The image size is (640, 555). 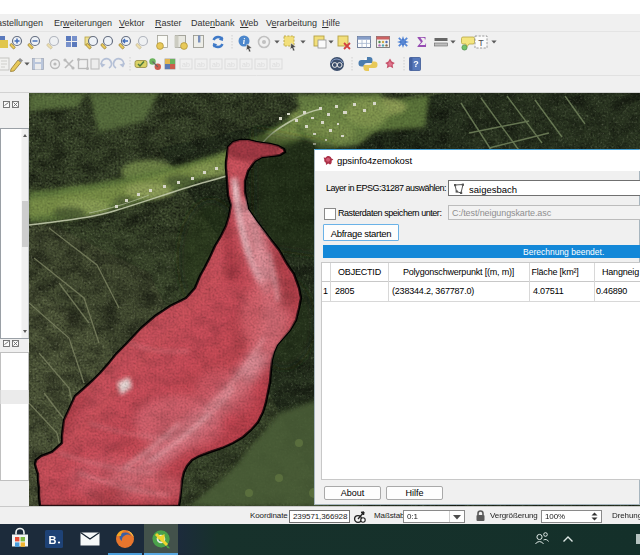 What do you see at coordinates (53, 540) in the screenshot?
I see `svg-text: B` at bounding box center [53, 540].